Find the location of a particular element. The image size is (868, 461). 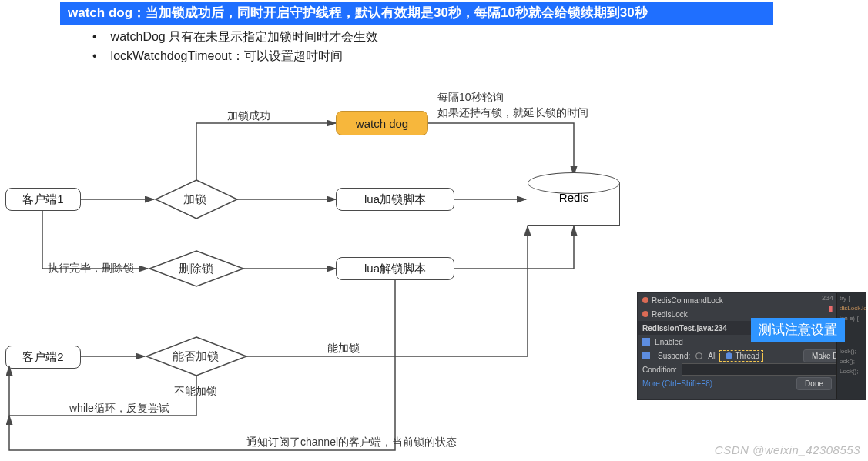

ide-footer-row: More (Ctrl+Shift+F8) Done is located at coordinates (752, 383).